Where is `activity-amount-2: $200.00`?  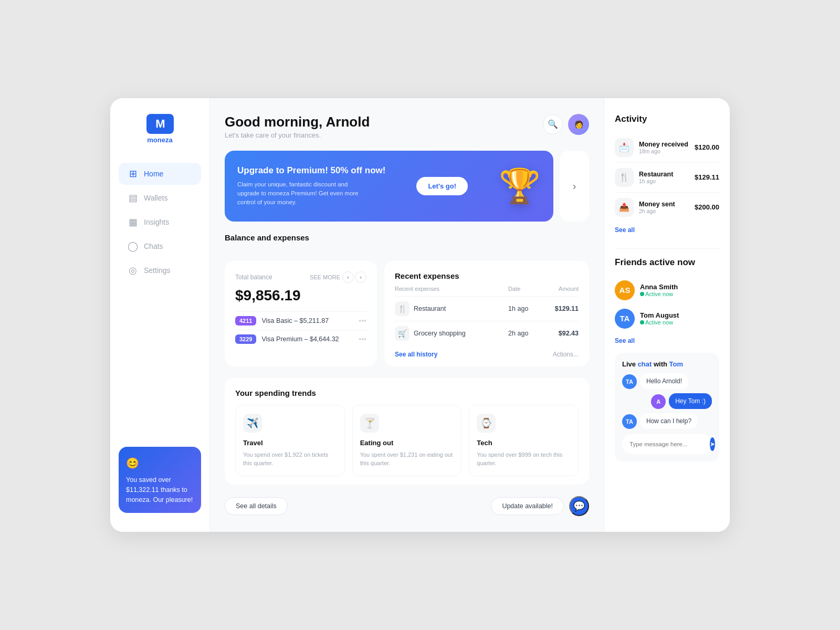
activity-amount-2: $200.00 is located at coordinates (707, 207).